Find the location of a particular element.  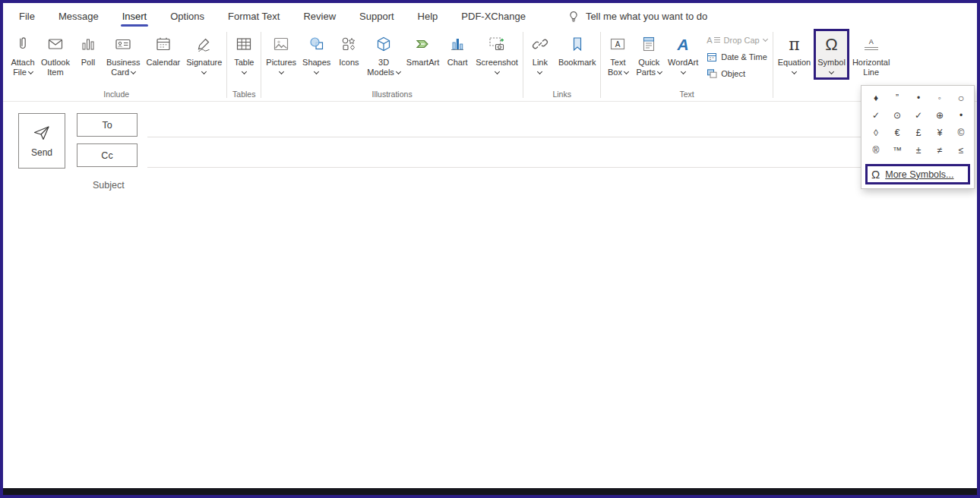

outlook-item-label: Outlook is located at coordinates (55, 62).